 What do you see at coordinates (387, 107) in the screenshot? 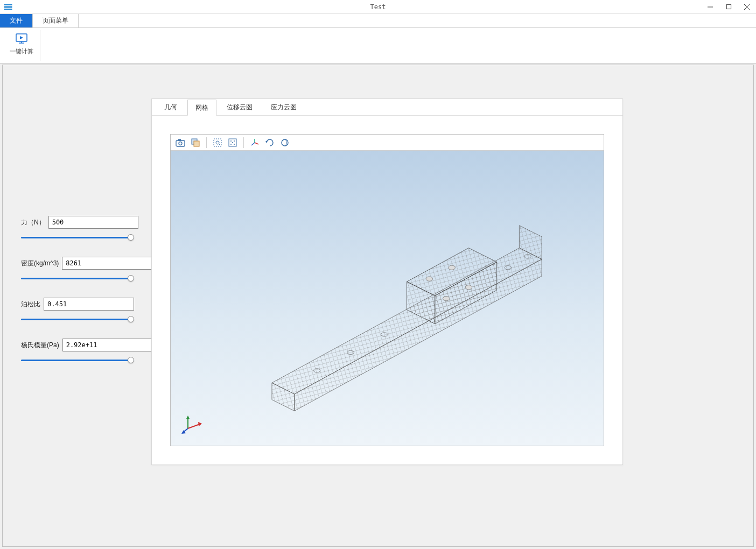
I see `view-tabs: 几何 网格 位移云图 应力云图` at bounding box center [387, 107].